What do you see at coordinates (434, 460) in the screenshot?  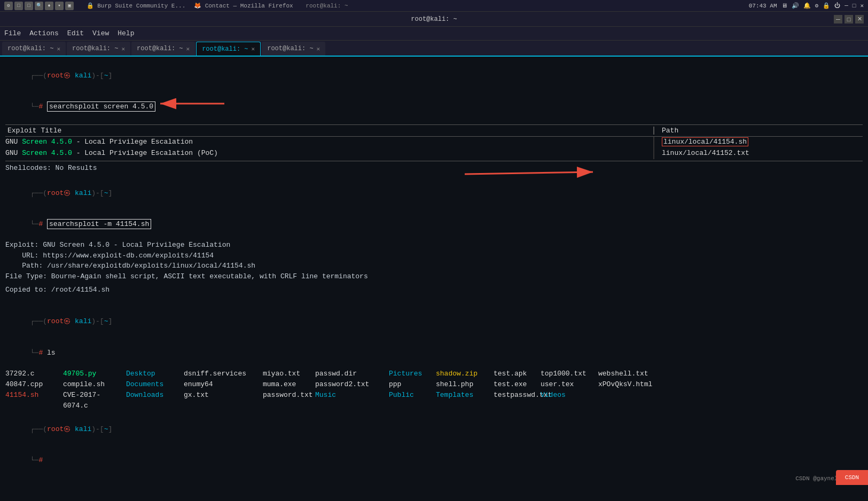 I see `prompt-hash-4: └─#` at bounding box center [434, 460].